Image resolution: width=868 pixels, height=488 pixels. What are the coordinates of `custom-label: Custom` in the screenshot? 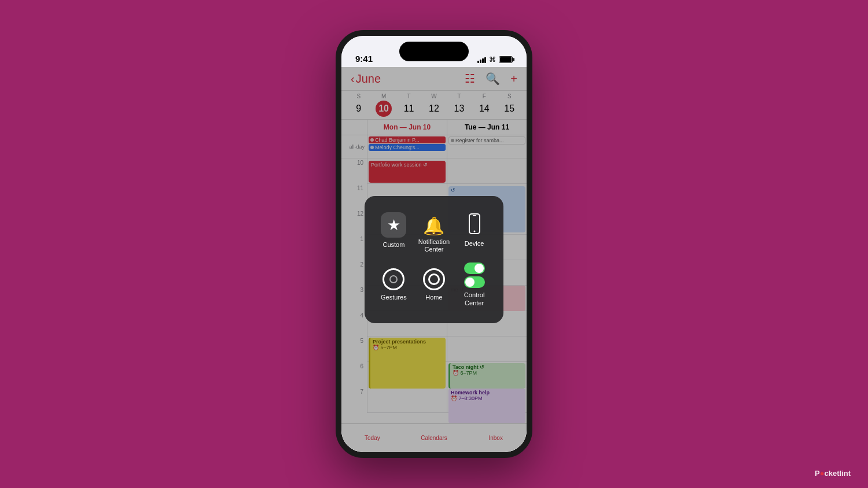 It's located at (393, 245).